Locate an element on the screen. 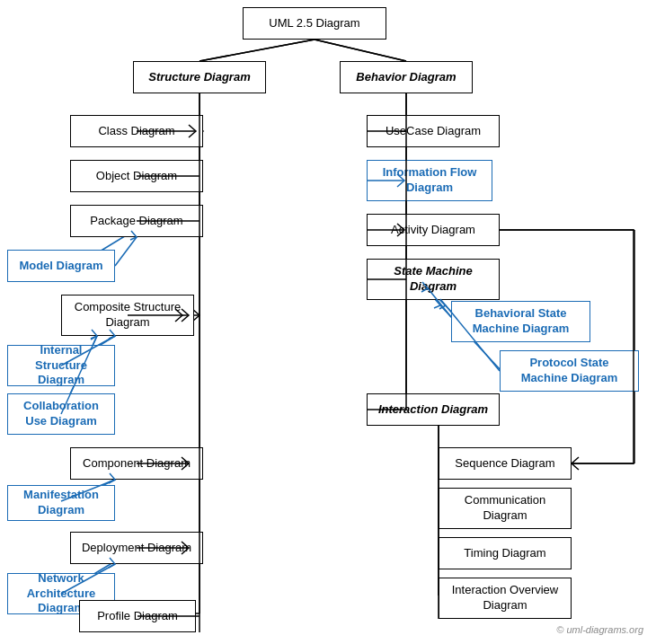 This screenshot has width=656, height=644. usecase-node: UseCase Diagram is located at coordinates (433, 131).